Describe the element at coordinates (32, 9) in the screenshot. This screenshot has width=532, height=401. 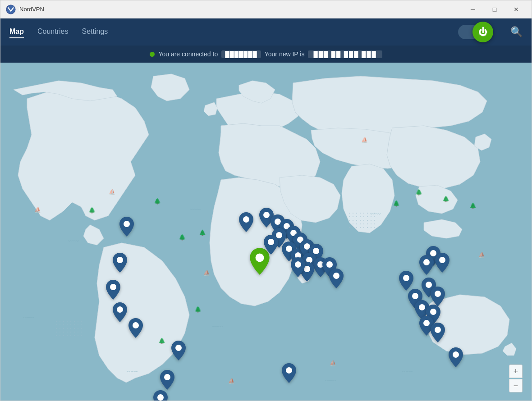
I see `app-title: NordVPN` at that location.